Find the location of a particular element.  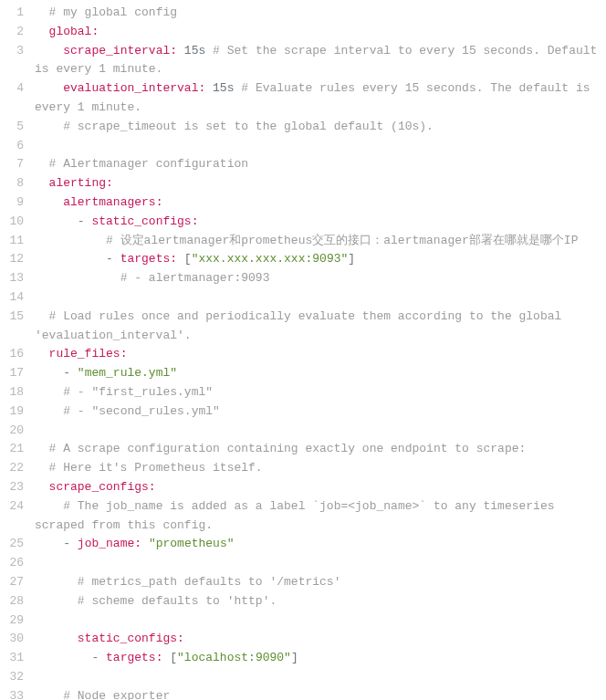

line-number: 23 is located at coordinates (17, 487).